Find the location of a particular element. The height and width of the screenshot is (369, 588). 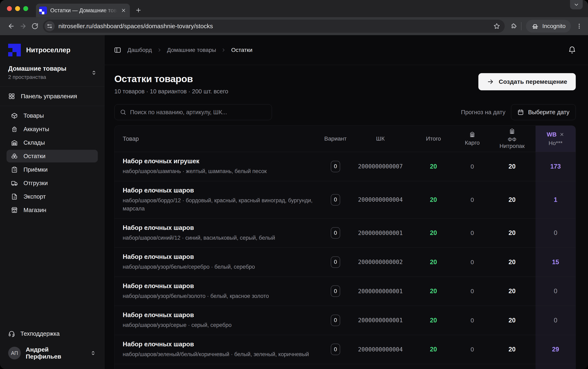

page-subtitle: 10 товаров · 10 вариантов · 200 шт. всег… is located at coordinates (171, 91).